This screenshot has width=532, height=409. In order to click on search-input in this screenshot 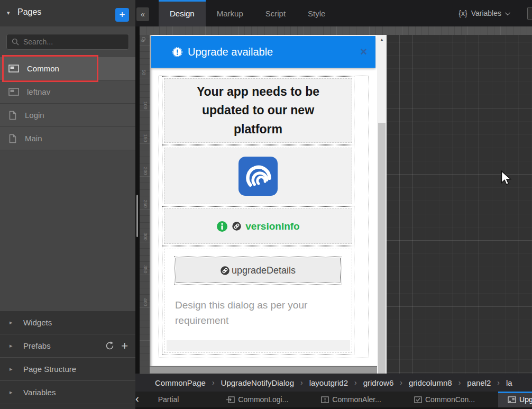, I will do `click(74, 42)`.